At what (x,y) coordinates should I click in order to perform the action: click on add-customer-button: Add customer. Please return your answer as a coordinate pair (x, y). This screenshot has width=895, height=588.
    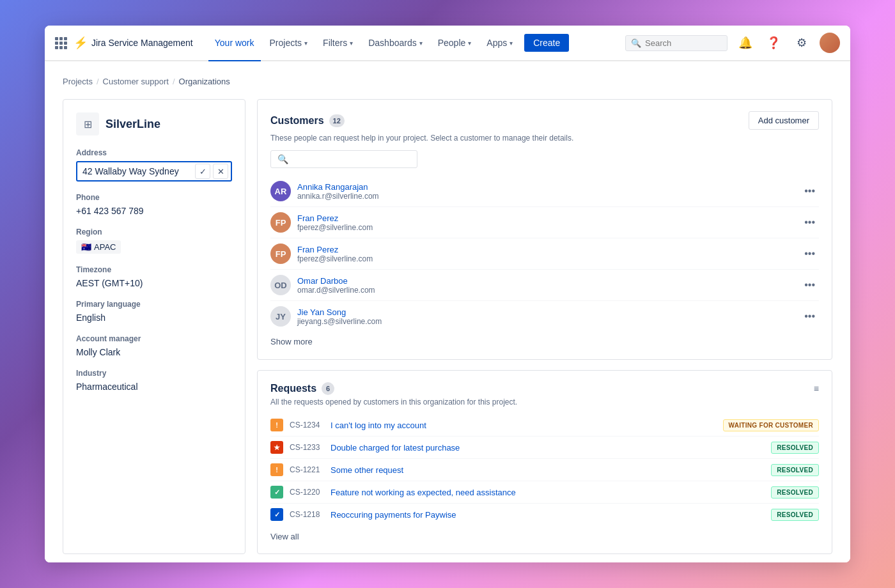
    Looking at the image, I should click on (784, 120).